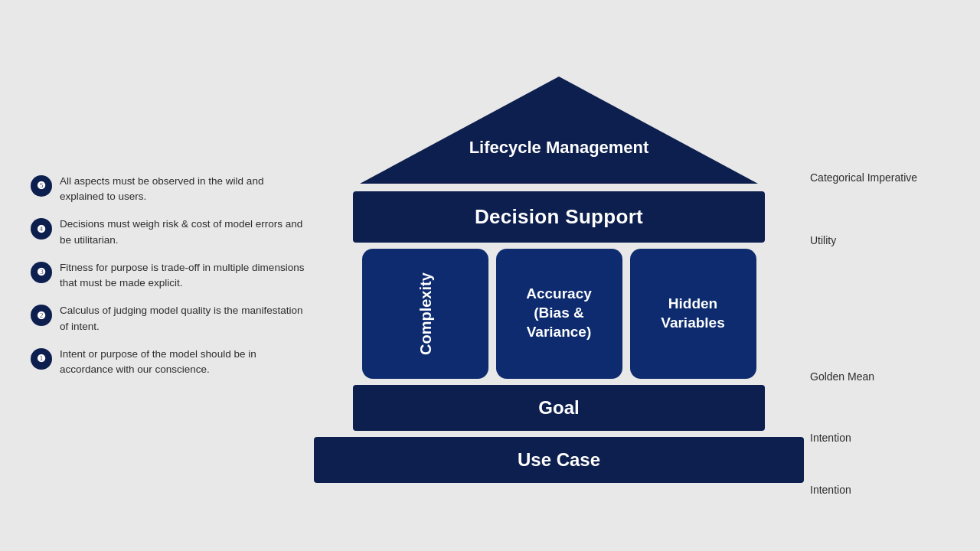  Describe the element at coordinates (183, 363) in the screenshot. I see `annotation-text-1: Intent or purpose of the model should be…` at that location.